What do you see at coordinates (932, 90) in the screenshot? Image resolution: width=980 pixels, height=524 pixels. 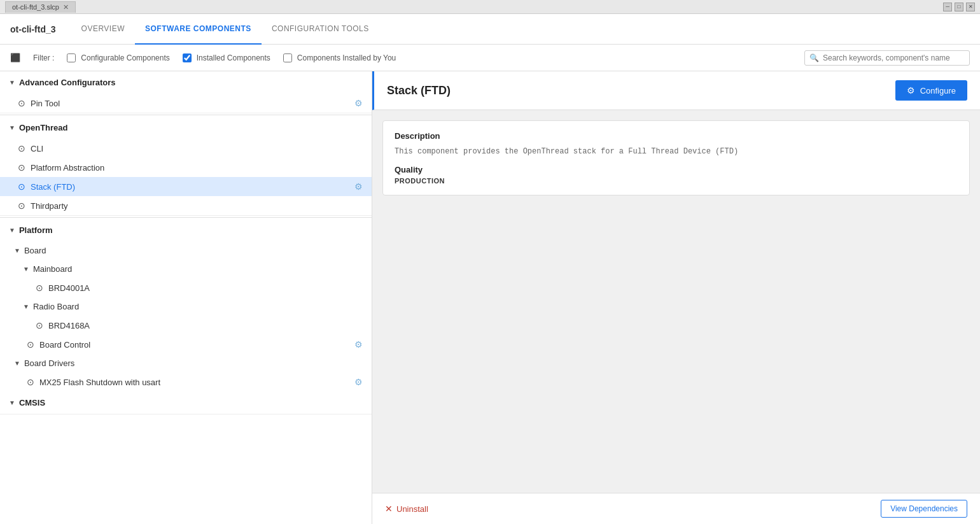 I see `configure-button: ⚙ Configure` at bounding box center [932, 90].